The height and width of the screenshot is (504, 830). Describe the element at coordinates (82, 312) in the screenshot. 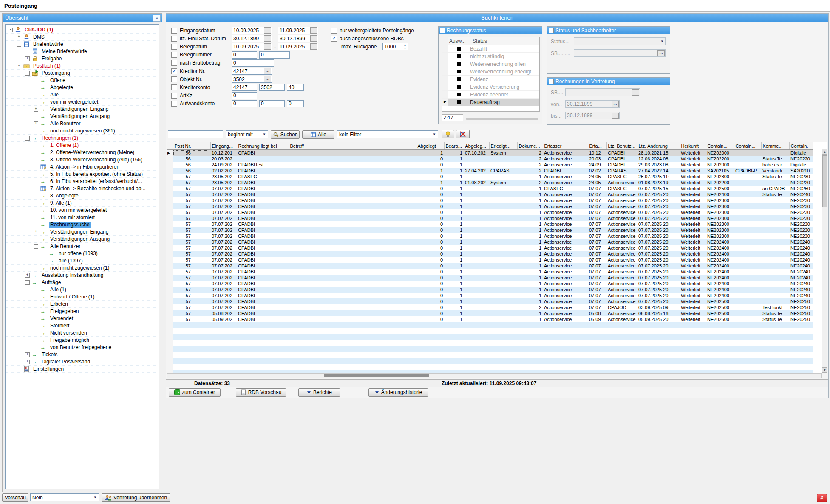

I see `tree-item-freigegeben: →Freigegeben` at that location.